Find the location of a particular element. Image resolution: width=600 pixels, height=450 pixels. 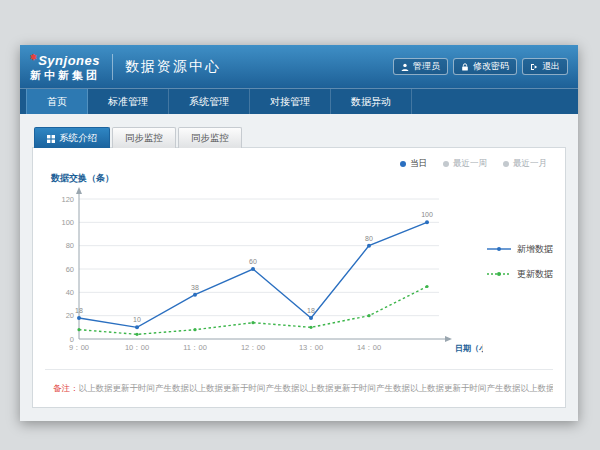

legend-filter-today-label: 当日 is located at coordinates (418, 164).